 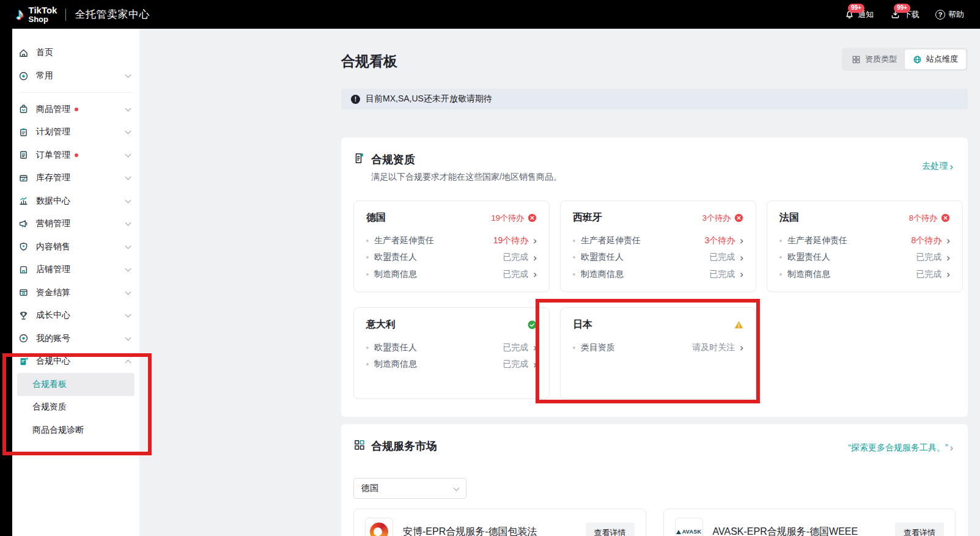 What do you see at coordinates (50, 407) in the screenshot?
I see `sidebar-subitem-label: 合规资质` at bounding box center [50, 407].